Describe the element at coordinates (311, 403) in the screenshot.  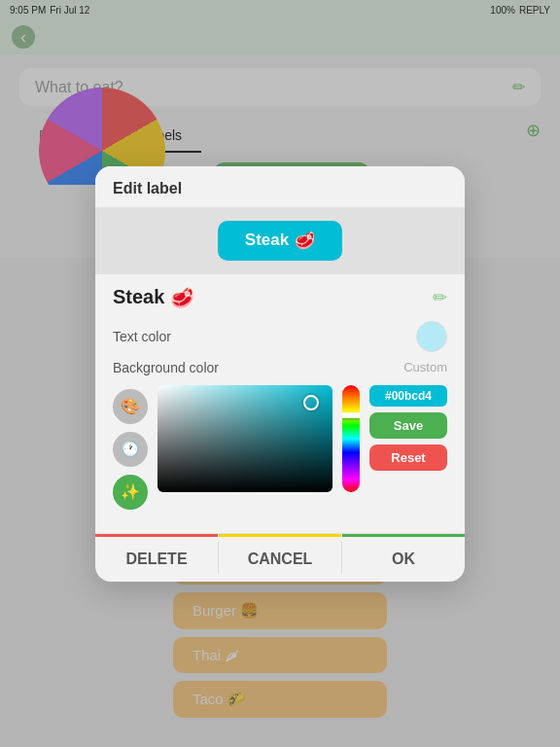
I see `picker-handle` at that location.